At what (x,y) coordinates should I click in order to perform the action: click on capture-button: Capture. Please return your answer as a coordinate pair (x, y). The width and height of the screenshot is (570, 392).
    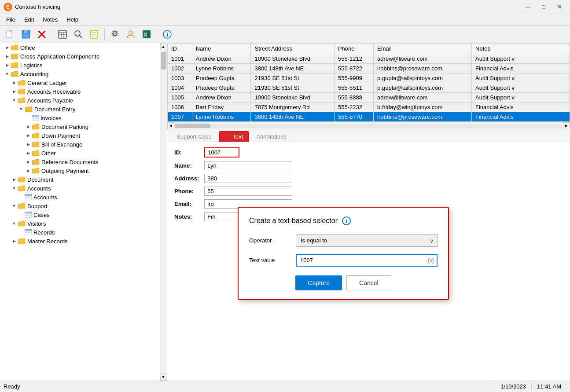
    Looking at the image, I should click on (319, 283).